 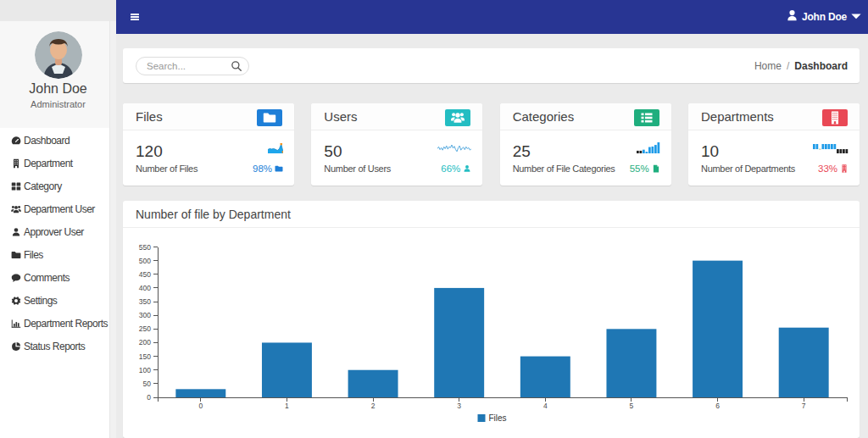 What do you see at coordinates (492, 17) in the screenshot?
I see `navbar: John Doe` at bounding box center [492, 17].